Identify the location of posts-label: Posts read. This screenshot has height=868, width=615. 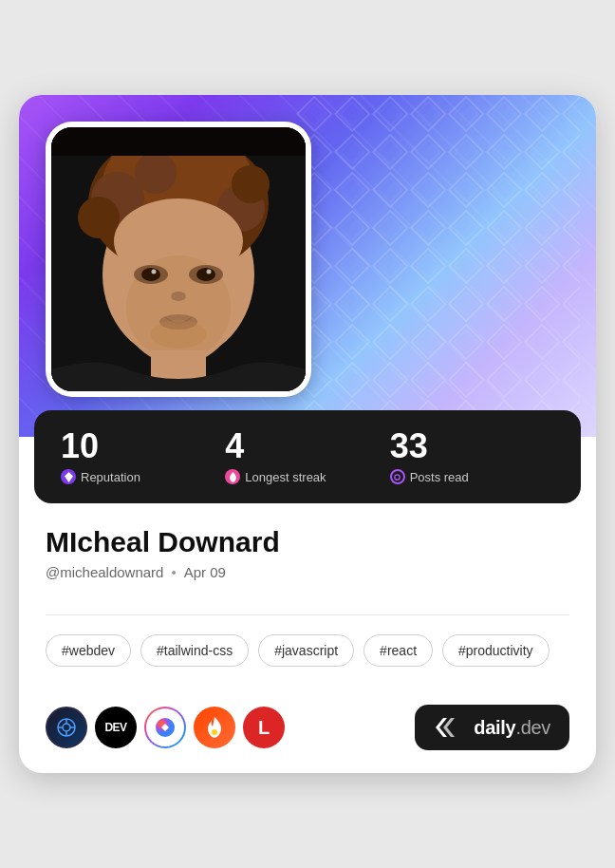
(473, 477).